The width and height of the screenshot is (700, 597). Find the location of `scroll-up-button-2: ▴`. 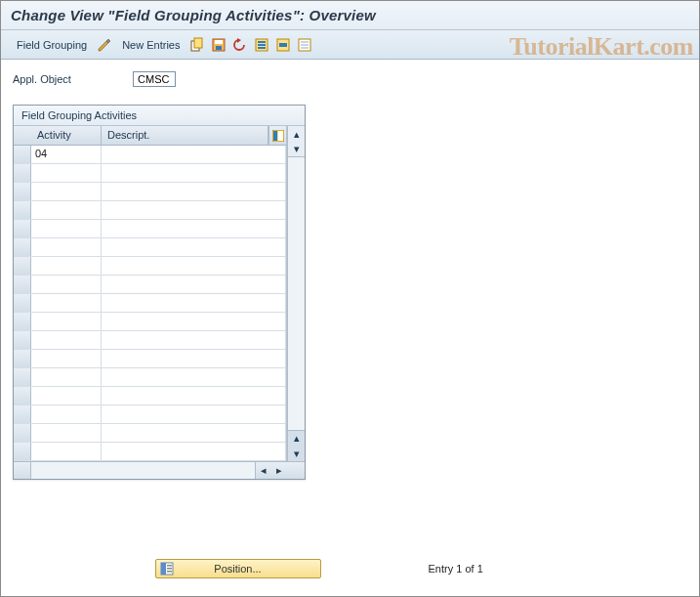

scroll-up-button-2: ▴ is located at coordinates (297, 438).